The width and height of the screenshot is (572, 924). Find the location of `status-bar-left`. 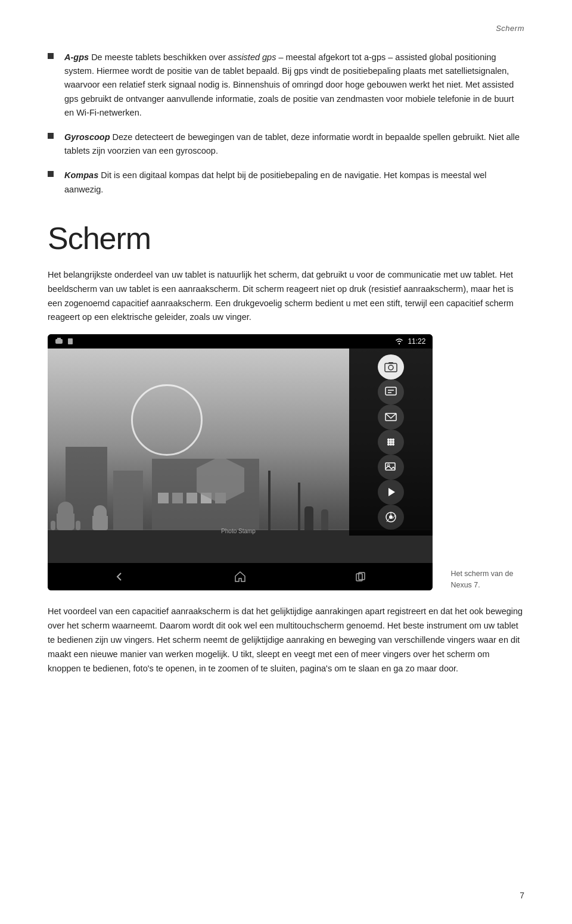

status-bar-left is located at coordinates (64, 341).